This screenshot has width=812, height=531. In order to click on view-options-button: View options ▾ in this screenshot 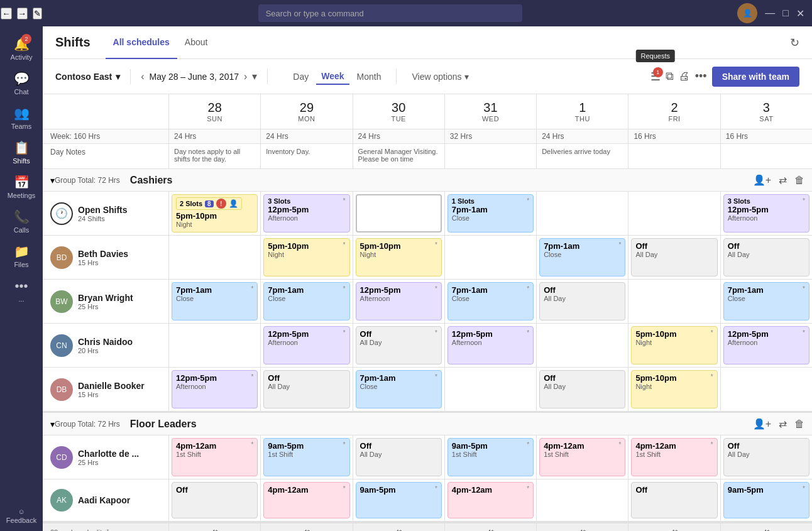, I will do `click(440, 77)`.